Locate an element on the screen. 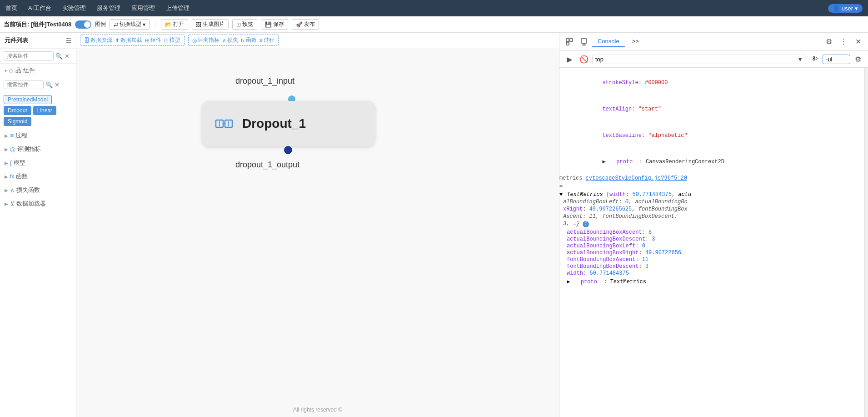  close-button: ✕ is located at coordinates (858, 42).